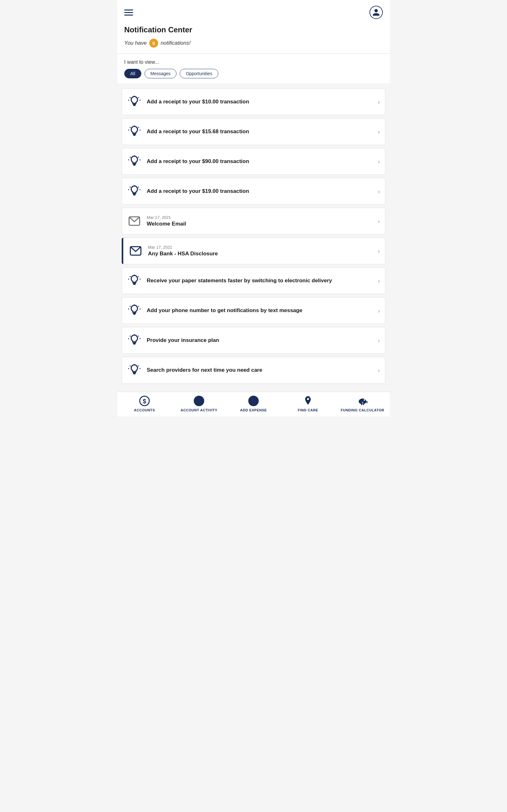  Describe the element at coordinates (253, 251) in the screenshot. I see `notification-item: Mar 17, 2021 Any Bank - HSA Disclosure ›` at that location.